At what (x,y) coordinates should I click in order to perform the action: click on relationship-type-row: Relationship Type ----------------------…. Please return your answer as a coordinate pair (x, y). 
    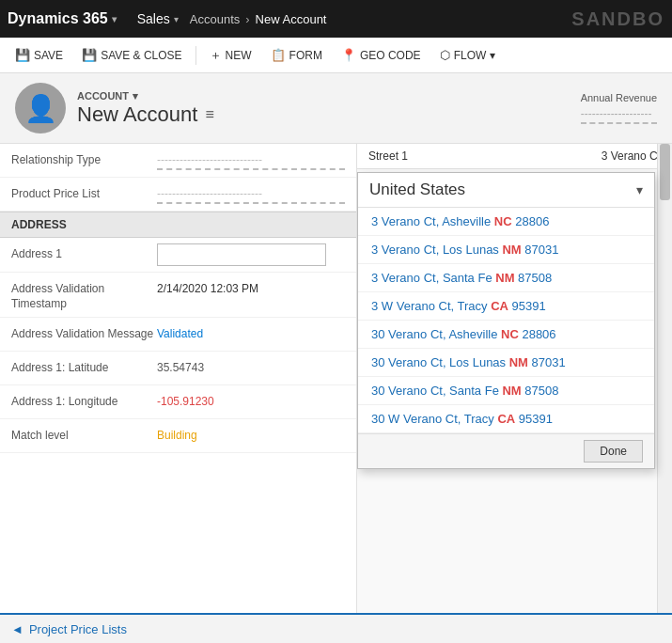
    Looking at the image, I should click on (179, 161).